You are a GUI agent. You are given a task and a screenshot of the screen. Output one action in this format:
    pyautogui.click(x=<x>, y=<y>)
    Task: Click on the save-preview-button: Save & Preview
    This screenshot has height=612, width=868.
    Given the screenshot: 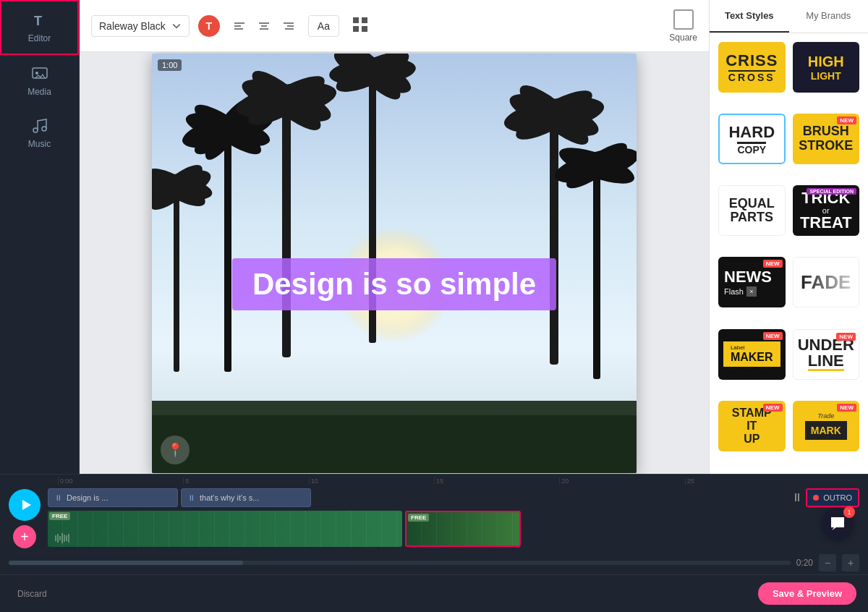 What is the action you would take?
    pyautogui.click(x=807, y=593)
    